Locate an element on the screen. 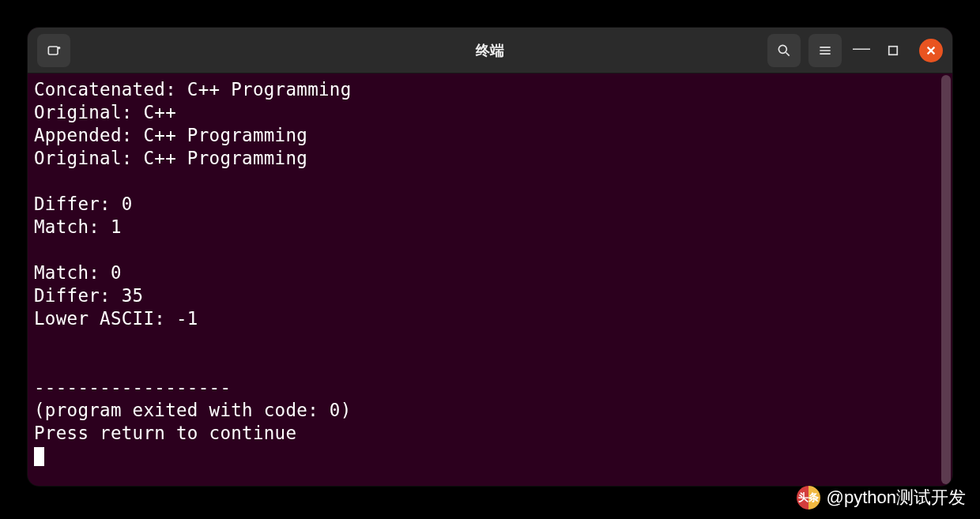 The width and height of the screenshot is (980, 519). close-icon is located at coordinates (931, 51).